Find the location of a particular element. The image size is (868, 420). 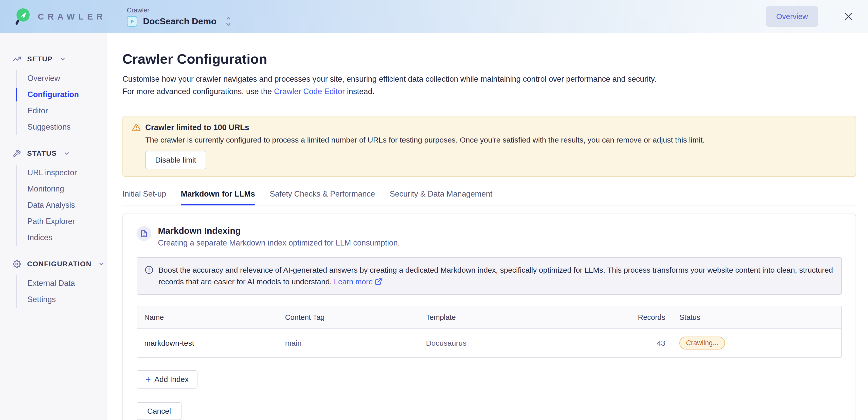

sidebar-item-data-analysis: Data Analysis is located at coordinates (67, 205).